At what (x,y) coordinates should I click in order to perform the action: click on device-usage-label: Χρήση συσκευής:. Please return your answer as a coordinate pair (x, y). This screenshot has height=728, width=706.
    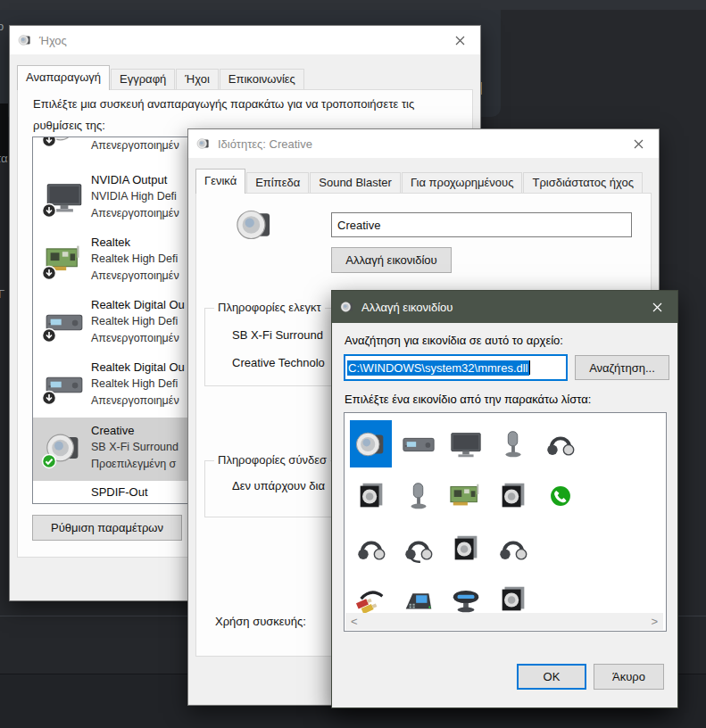
    Looking at the image, I should click on (261, 621).